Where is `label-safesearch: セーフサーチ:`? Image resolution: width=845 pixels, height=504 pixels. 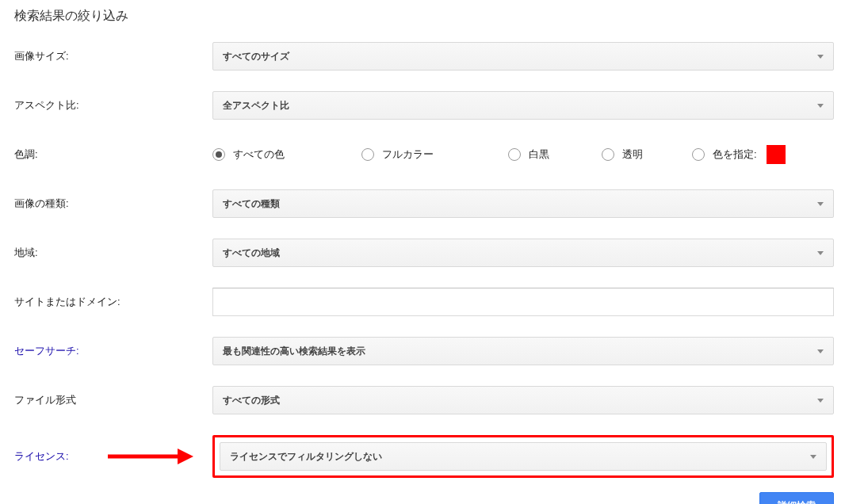 label-safesearch: セーフサーチ: is located at coordinates (113, 351).